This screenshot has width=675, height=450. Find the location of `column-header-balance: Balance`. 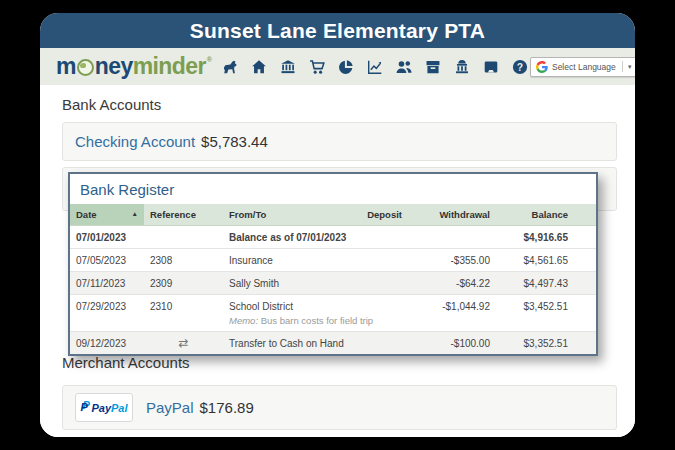

column-header-balance: Balance is located at coordinates (546, 215).